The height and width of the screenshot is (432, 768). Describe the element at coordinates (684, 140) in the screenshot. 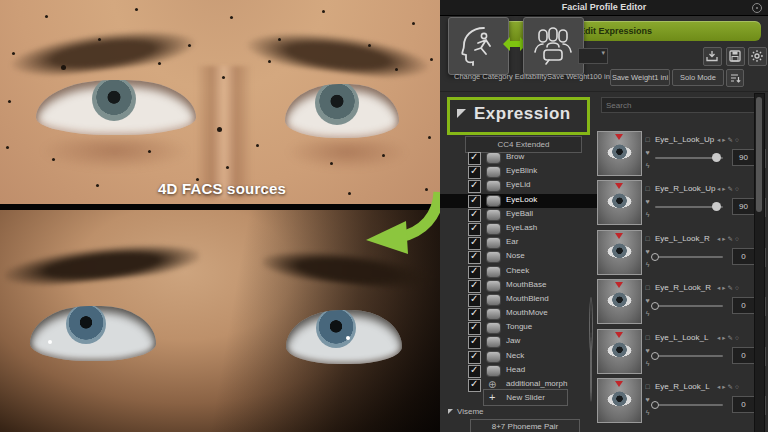

I see `slider-label: Eye_L_Look_Up` at that location.